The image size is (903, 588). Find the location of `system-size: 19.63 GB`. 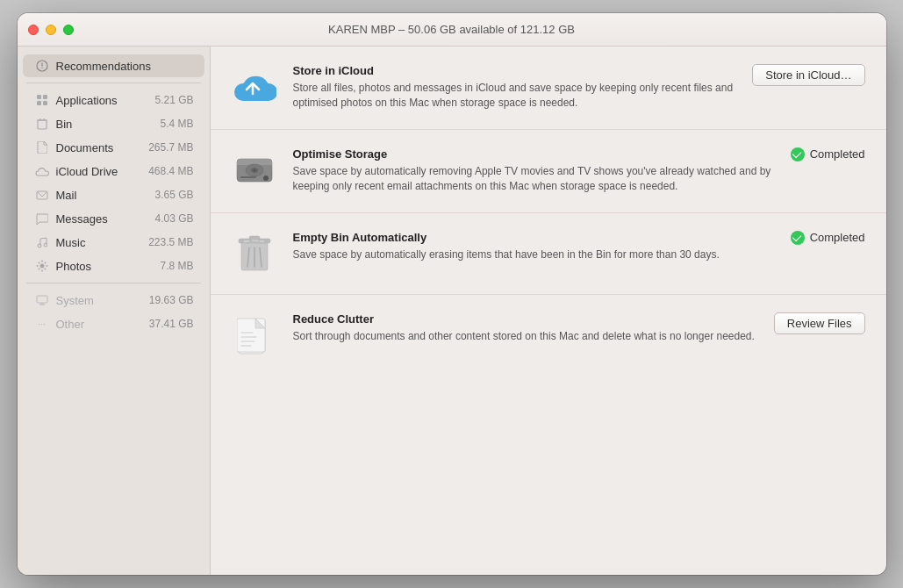

system-size: 19.63 GB is located at coordinates (172, 300).